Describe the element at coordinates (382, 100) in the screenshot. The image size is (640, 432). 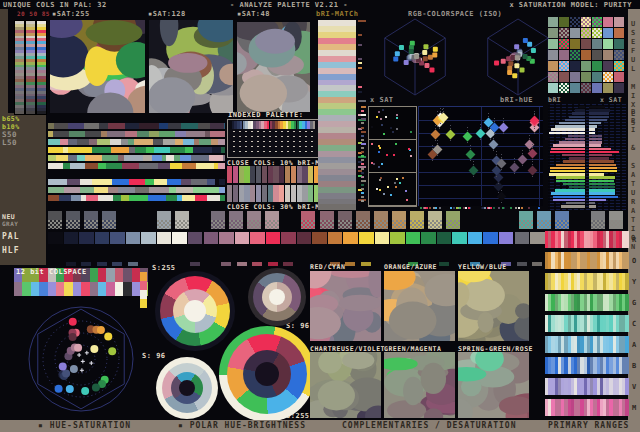
I see `xsat-panel-label: x SAT` at that location.